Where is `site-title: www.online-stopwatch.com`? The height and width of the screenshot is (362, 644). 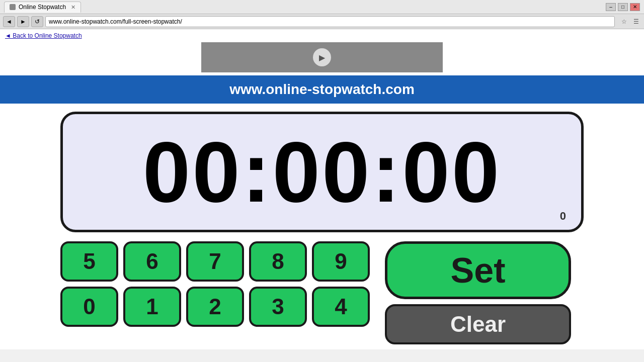
site-title: www.online-stopwatch.com is located at coordinates (322, 89).